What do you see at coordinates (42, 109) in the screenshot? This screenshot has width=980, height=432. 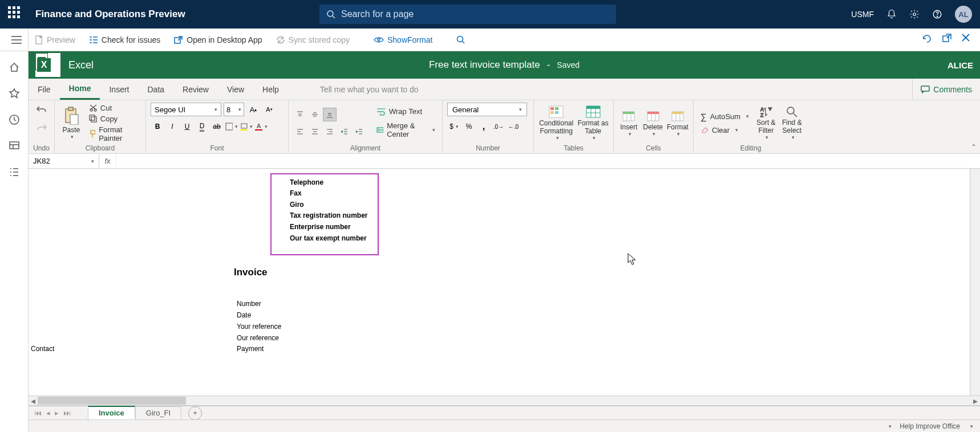 I see `undo-button` at bounding box center [42, 109].